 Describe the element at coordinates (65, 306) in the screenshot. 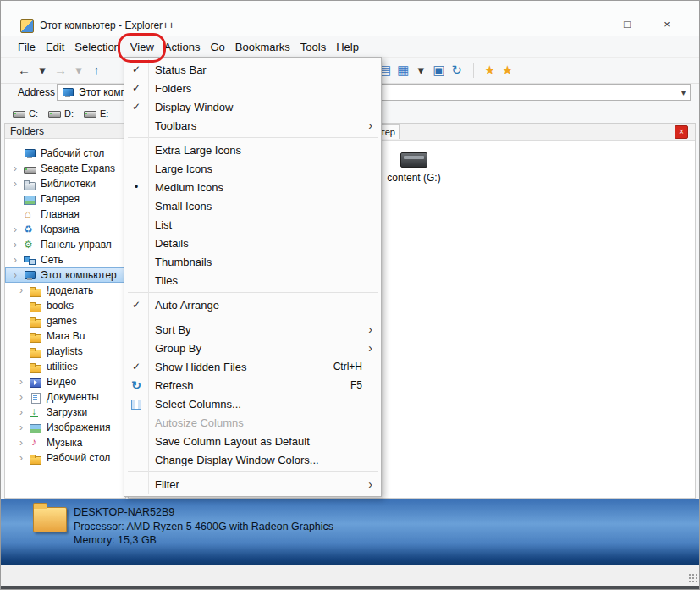

I see `tree-item: books` at that location.